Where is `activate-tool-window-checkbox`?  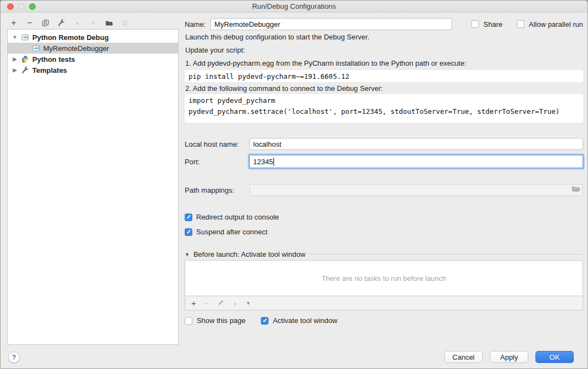
activate-tool-window-checkbox is located at coordinates (265, 321).